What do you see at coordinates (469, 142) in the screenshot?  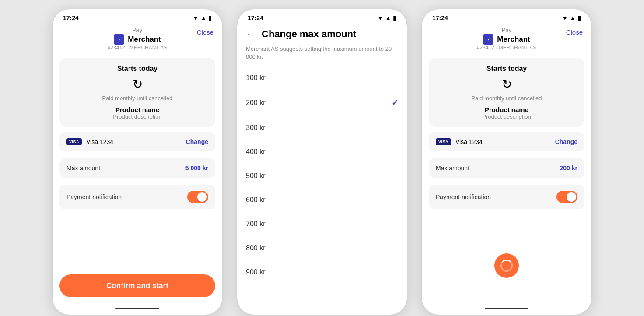 I see `visa-number-3: Visa 1234` at bounding box center [469, 142].